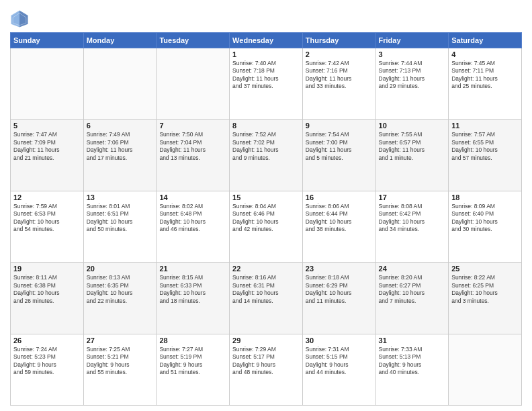  Describe the element at coordinates (47, 197) in the screenshot. I see `day-number: 12` at that location.